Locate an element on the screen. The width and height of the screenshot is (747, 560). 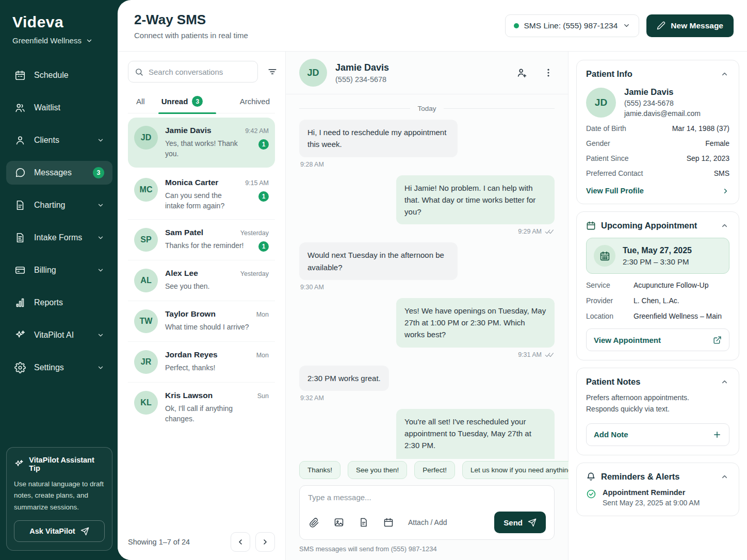
sidebar-item-schedule: Schedule is located at coordinates (59, 75).